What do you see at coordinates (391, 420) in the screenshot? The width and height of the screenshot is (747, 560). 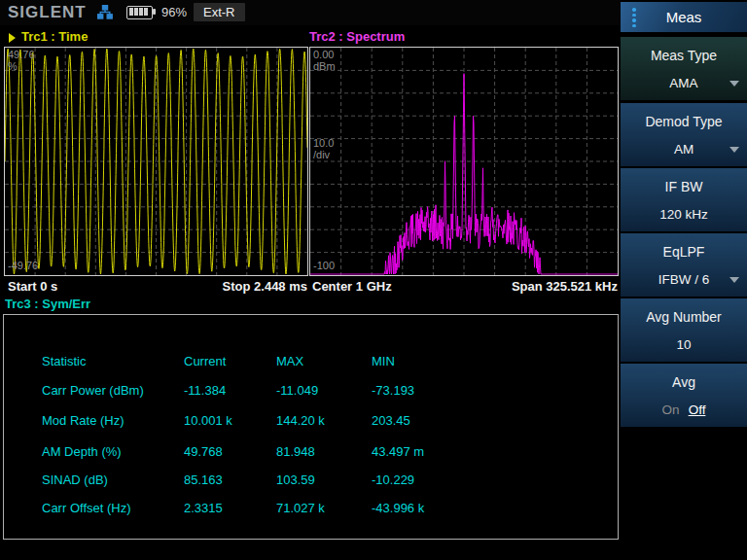 I see `table-cell: 203.45` at bounding box center [391, 420].